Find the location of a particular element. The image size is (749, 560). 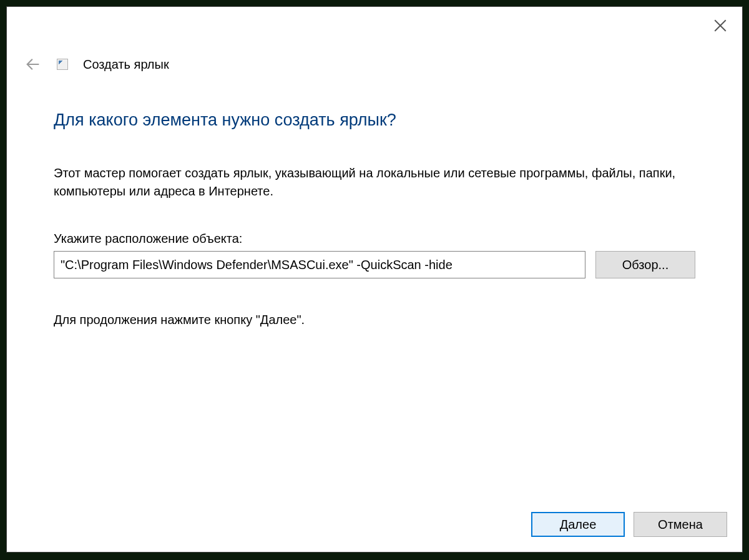

wizard-footer: Далее Отмена is located at coordinates (629, 524).